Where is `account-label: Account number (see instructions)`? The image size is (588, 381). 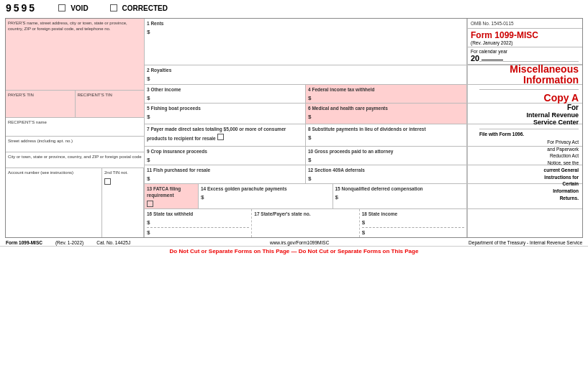 account-label: Account number (see instructions) is located at coordinates (40, 173).